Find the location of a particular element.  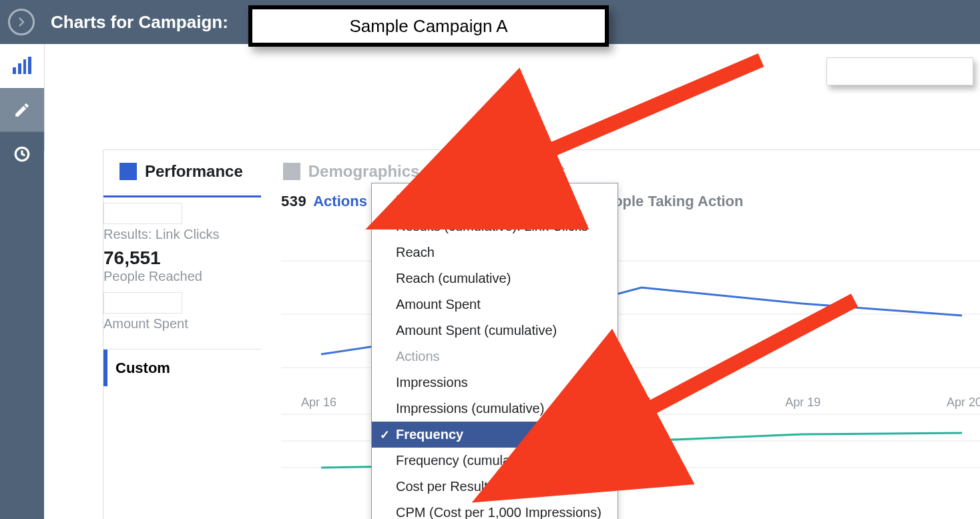

sidebar-item-label: Custom is located at coordinates (143, 368).